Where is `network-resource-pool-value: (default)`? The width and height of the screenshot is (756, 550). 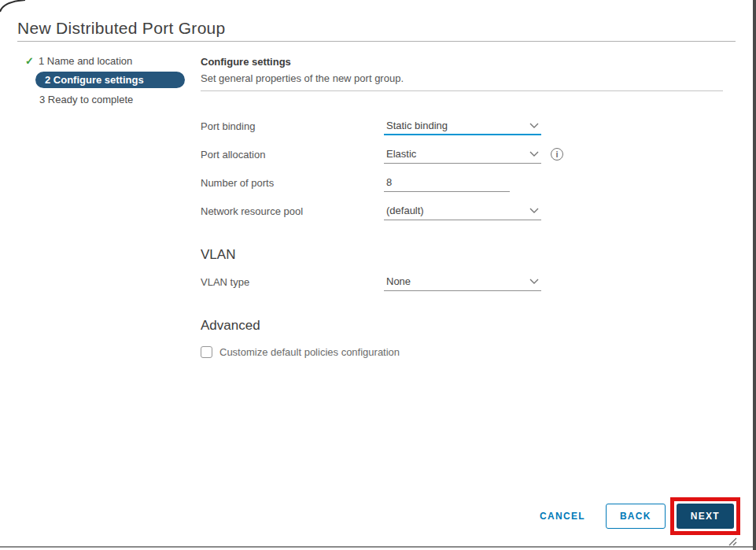
network-resource-pool-value: (default) is located at coordinates (405, 211).